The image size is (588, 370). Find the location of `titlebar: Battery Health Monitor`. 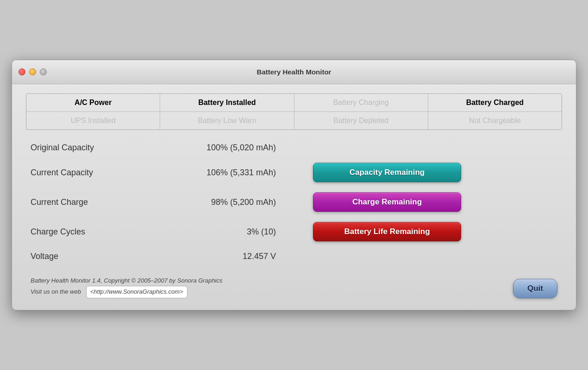

titlebar: Battery Health Monitor is located at coordinates (294, 72).